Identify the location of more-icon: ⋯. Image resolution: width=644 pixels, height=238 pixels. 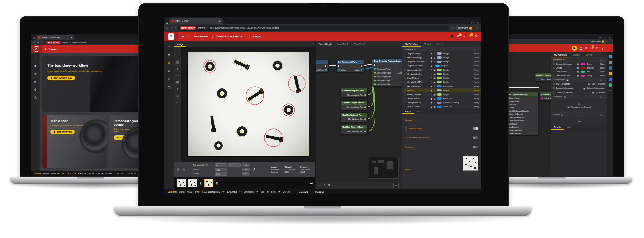
(609, 41).